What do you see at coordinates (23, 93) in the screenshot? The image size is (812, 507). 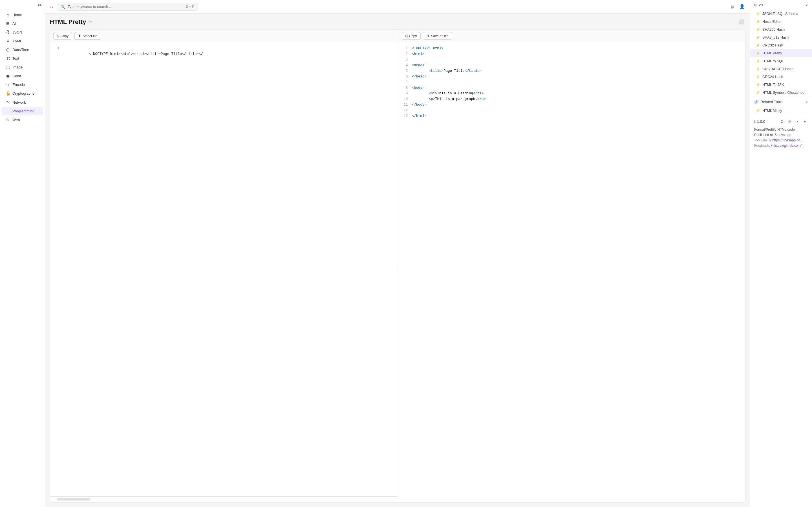 I see `sidebar-item-label: Cryptography` at bounding box center [23, 93].